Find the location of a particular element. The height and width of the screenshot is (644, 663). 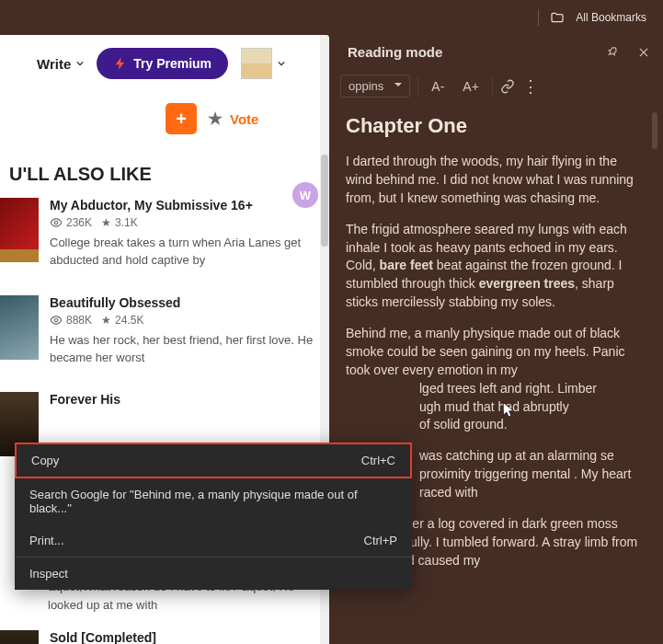

views-stat: 236K is located at coordinates (71, 223).